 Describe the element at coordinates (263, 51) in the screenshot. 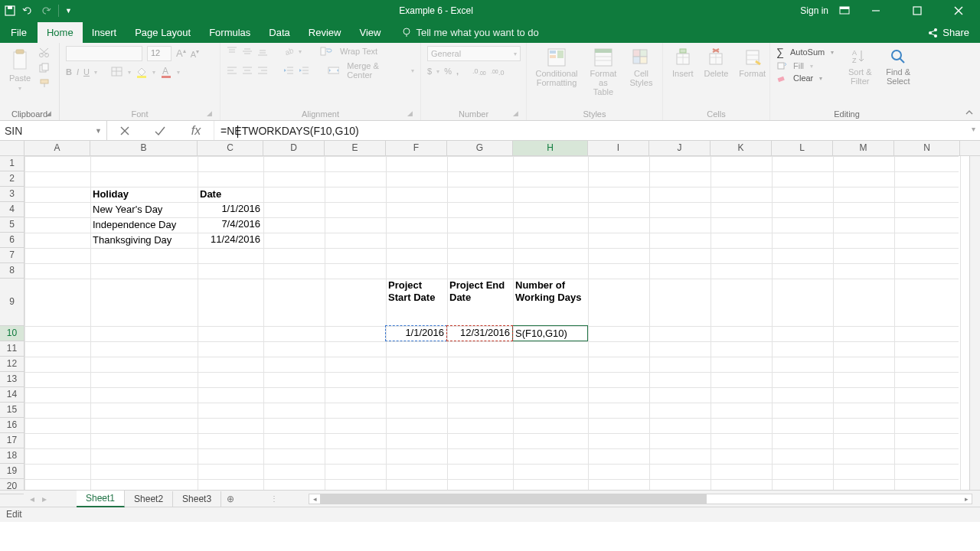

I see `align-bottom-icon` at that location.